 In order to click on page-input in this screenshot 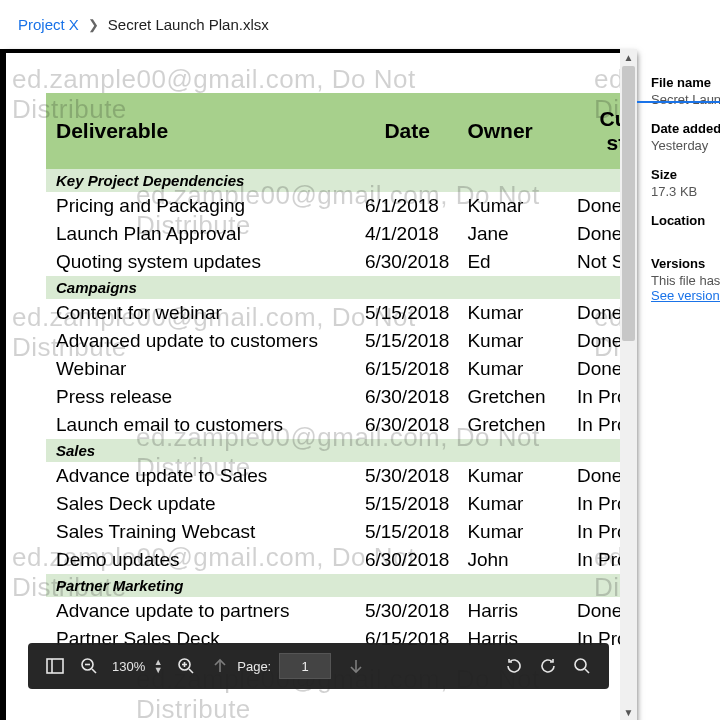, I will do `click(305, 666)`.